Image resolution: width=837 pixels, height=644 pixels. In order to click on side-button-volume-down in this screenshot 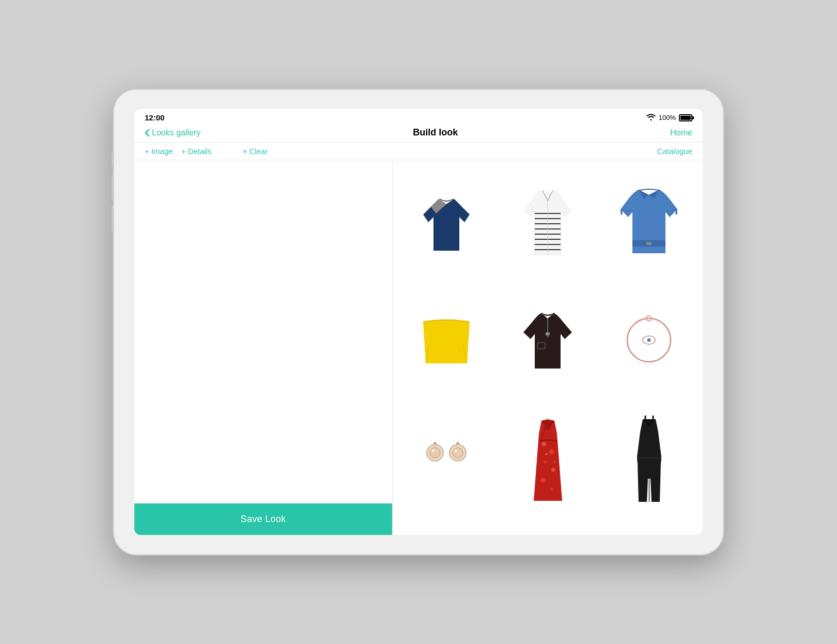, I will do `click(113, 219)`.